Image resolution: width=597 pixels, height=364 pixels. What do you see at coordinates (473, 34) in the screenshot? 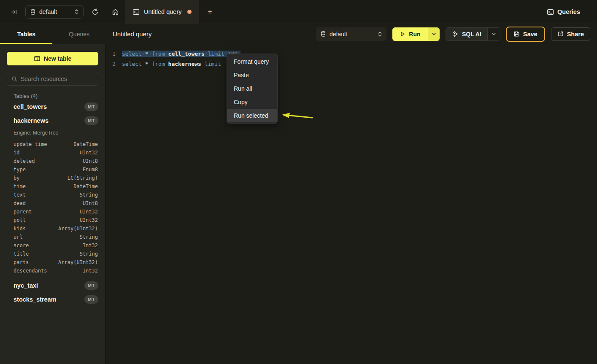
I see `sql-ai-split-button: SQL AI` at bounding box center [473, 34].